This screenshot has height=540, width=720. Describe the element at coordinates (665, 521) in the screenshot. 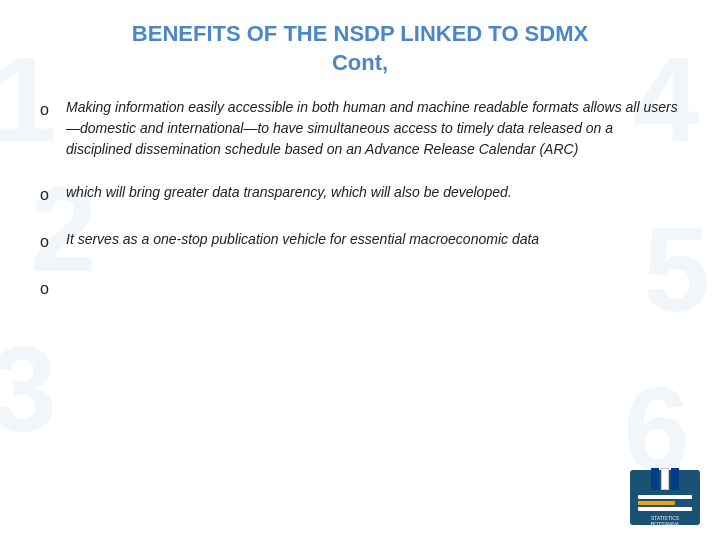

I see `logo-text: STATISTICSBOTSWANA` at that location.